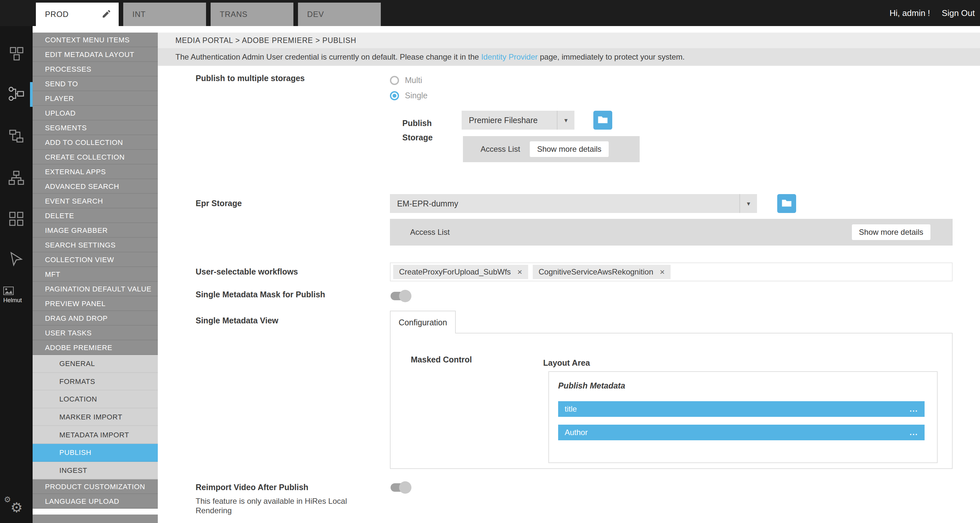  What do you see at coordinates (958, 13) in the screenshot?
I see `sign-out-link: Sign Out` at bounding box center [958, 13].